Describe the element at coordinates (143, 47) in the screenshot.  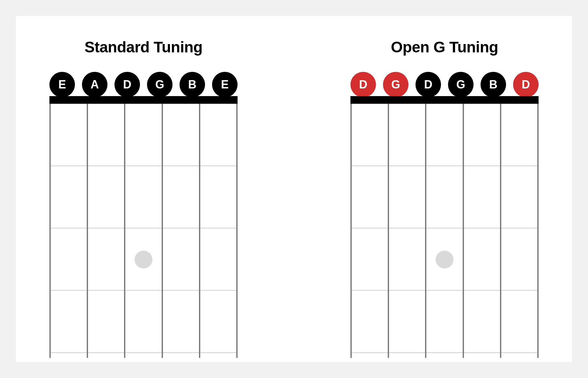
I see `diagram-title: Standard Tuning` at that location.